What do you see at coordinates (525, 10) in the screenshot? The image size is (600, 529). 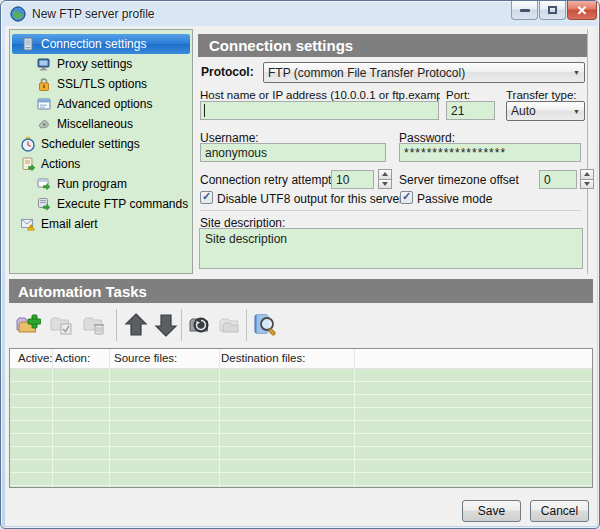 I see `minimize-icon` at bounding box center [525, 10].